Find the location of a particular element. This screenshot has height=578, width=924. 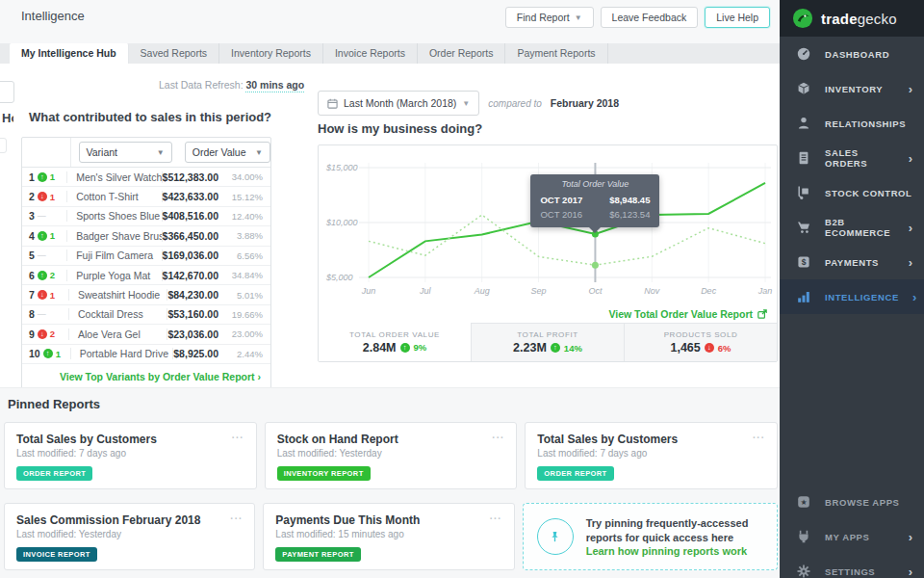

table-row: 2↓1Cotton T-Shirt$423,633.0015.12% is located at coordinates (146, 197).